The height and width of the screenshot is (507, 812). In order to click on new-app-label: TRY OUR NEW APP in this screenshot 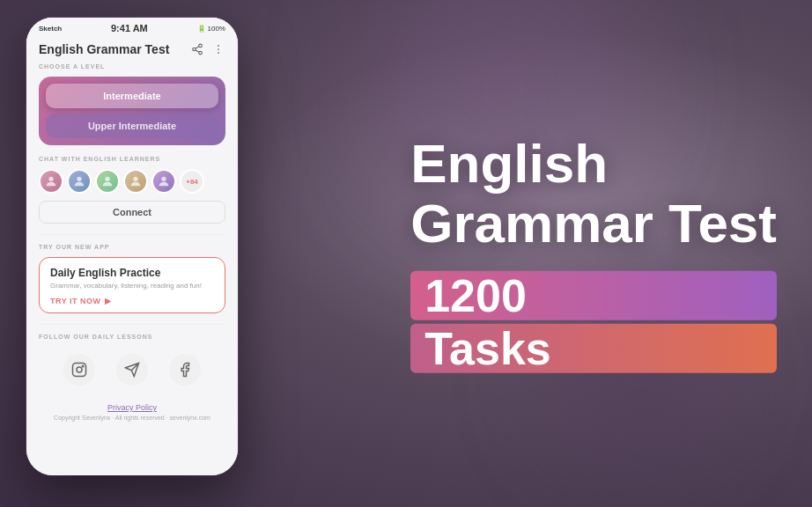, I will do `click(132, 246)`.